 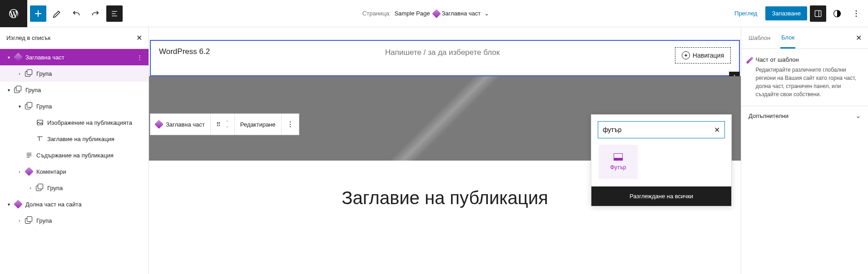 I want to click on save-button: Запазване, so click(x=786, y=14).